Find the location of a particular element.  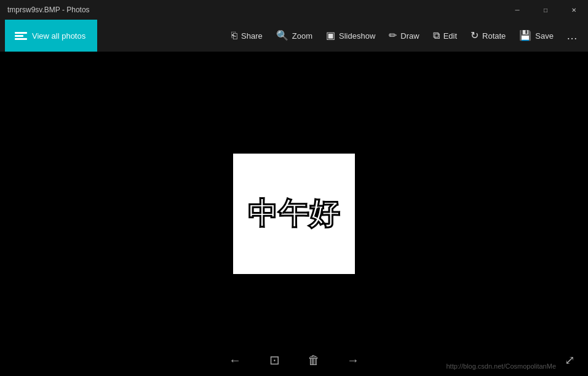

edit-button: ⧉ Edit is located at coordinates (445, 36).